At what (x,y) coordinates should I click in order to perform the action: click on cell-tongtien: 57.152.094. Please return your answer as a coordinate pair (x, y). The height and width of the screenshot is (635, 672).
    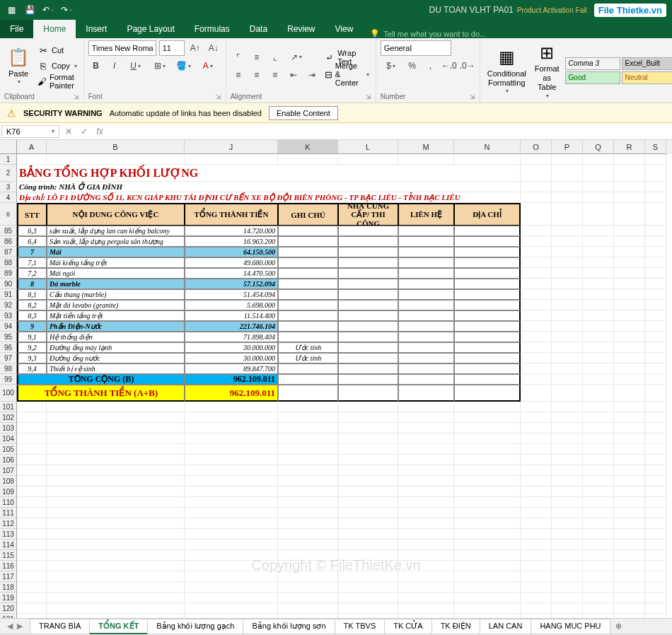
    Looking at the image, I should click on (231, 284).